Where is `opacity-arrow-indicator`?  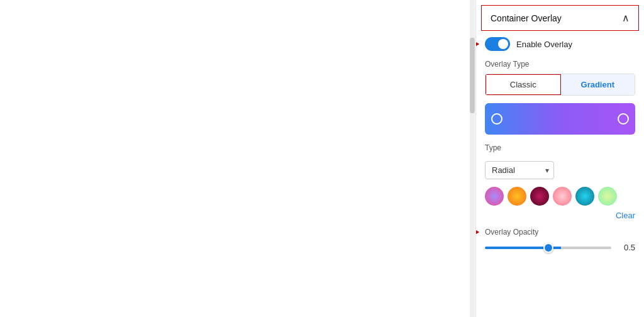 opacity-arrow-indicator is located at coordinates (477, 232).